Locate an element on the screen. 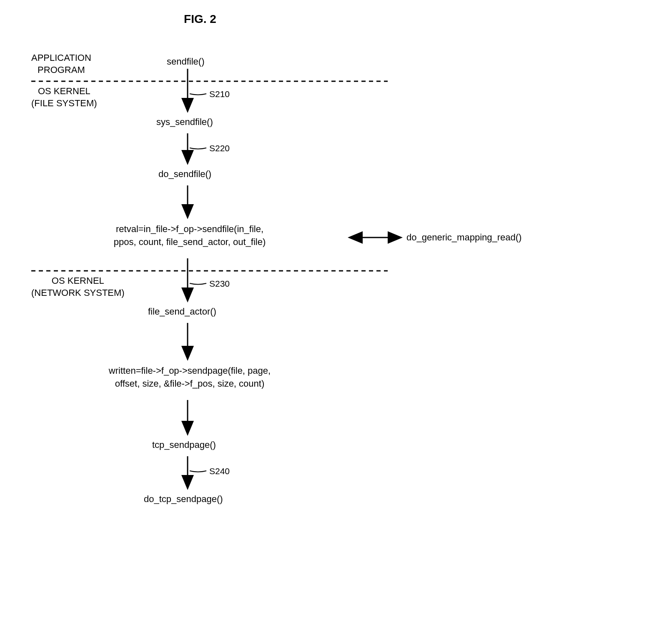  node-tcp-sendpage: tcp_sendpage() is located at coordinates (184, 445).